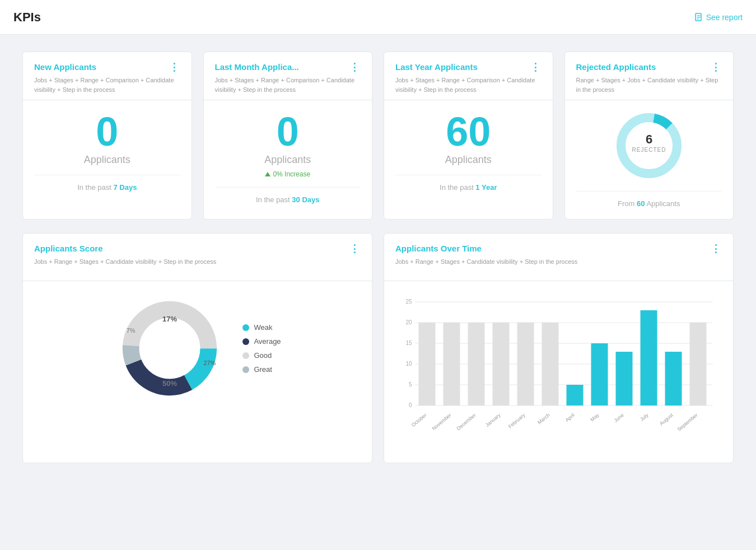 The width and height of the screenshot is (756, 550). I want to click on score-card-title: Applicants Score, so click(90, 249).